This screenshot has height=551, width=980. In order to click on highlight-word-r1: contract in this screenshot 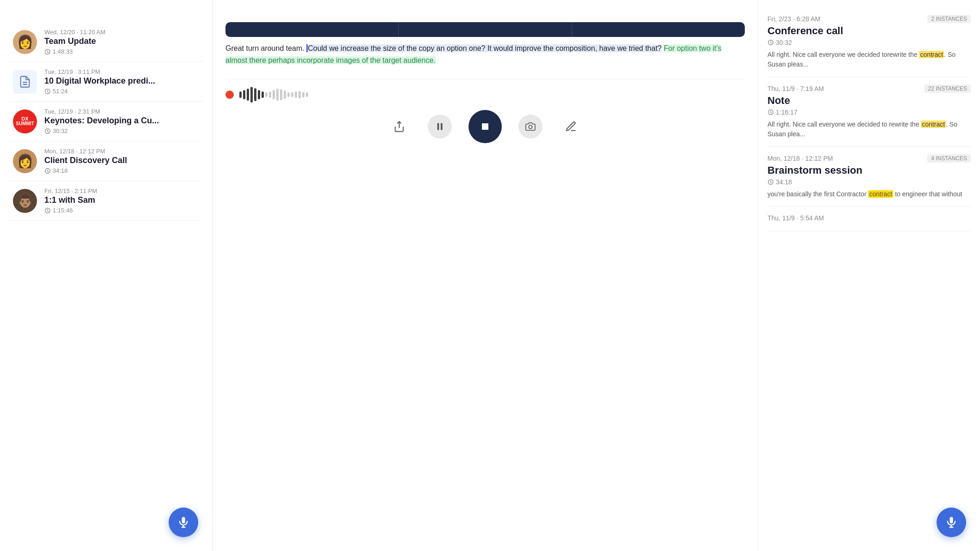, I will do `click(931, 54)`.